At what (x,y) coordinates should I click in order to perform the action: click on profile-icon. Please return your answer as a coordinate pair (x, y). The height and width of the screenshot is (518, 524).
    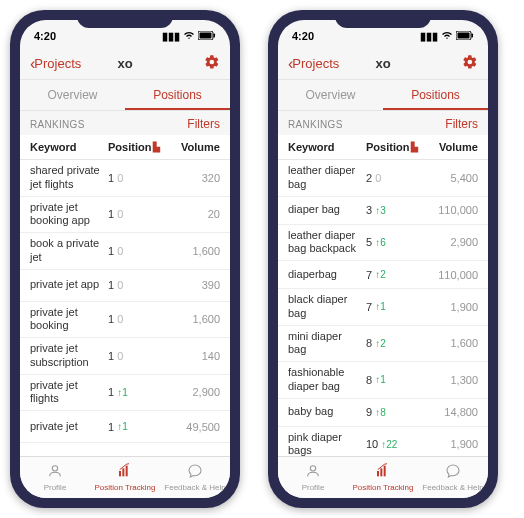
    Looking at the image, I should click on (55, 472).